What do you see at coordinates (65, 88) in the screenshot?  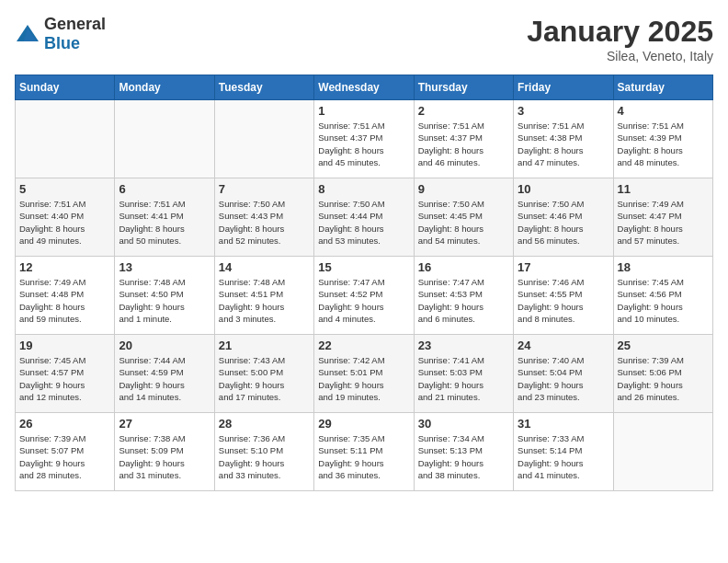 I see `weekday-header-cell: Sunday` at bounding box center [65, 88].